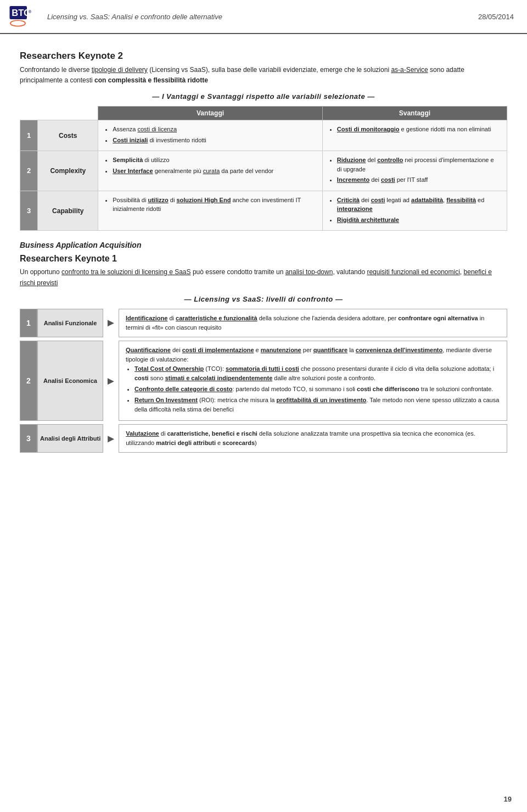 The image size is (527, 812). What do you see at coordinates (111, 438) in the screenshot?
I see `arrow-icon-3: ►` at bounding box center [111, 438].